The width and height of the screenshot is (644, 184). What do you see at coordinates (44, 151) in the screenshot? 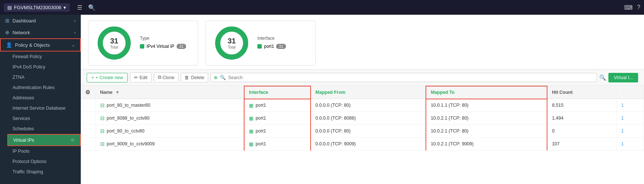
I see `sidebar-item-ip-pools: IP Pools` at bounding box center [44, 151].